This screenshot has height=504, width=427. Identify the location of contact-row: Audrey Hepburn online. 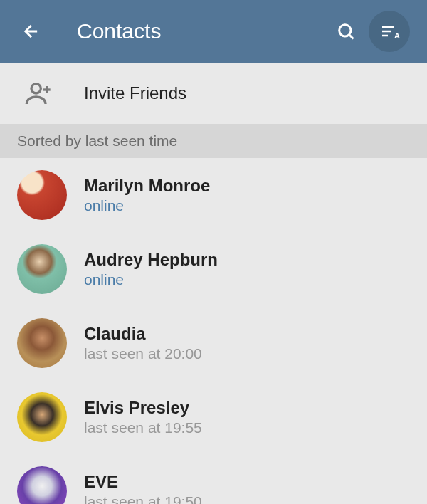
(214, 269).